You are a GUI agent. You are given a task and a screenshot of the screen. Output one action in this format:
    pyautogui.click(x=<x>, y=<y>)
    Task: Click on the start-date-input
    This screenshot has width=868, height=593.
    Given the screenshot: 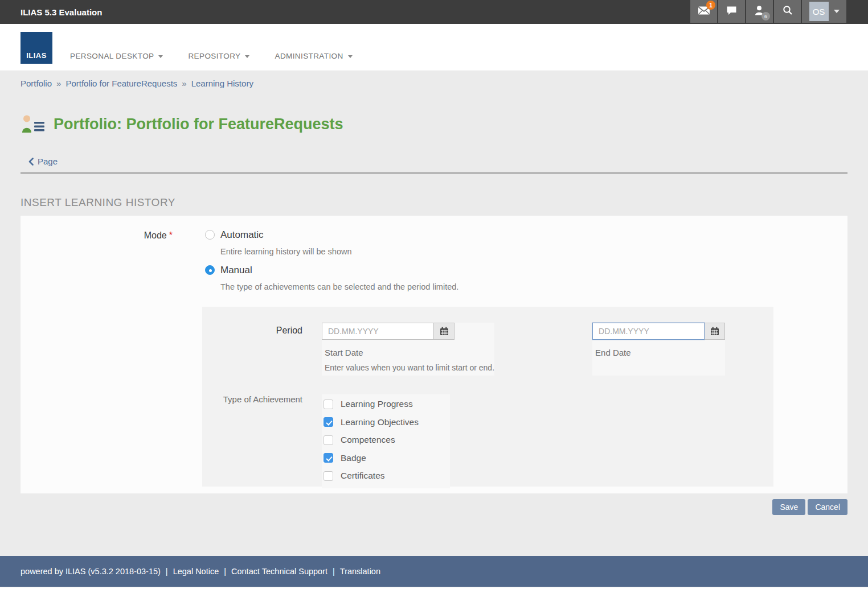 What is the action you would take?
    pyautogui.click(x=378, y=331)
    